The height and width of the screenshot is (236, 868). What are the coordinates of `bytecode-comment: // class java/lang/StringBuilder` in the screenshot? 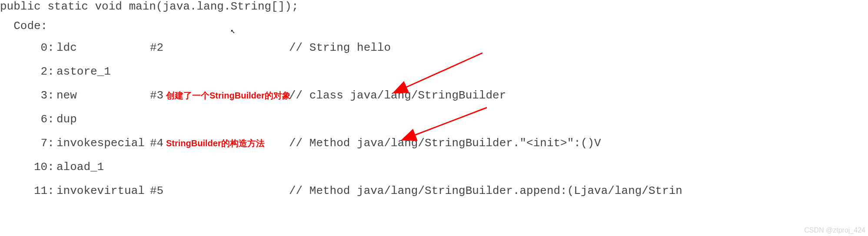 It's located at (397, 95).